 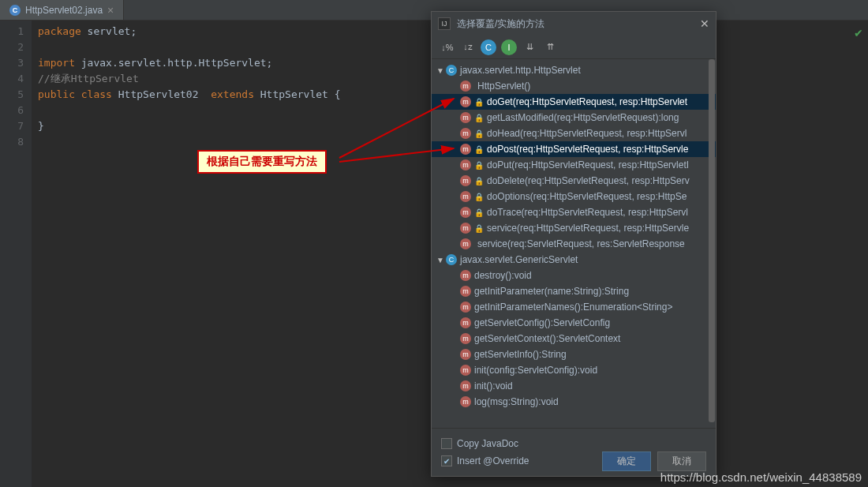 I want to click on scrollbar-thumb, so click(x=712, y=241).